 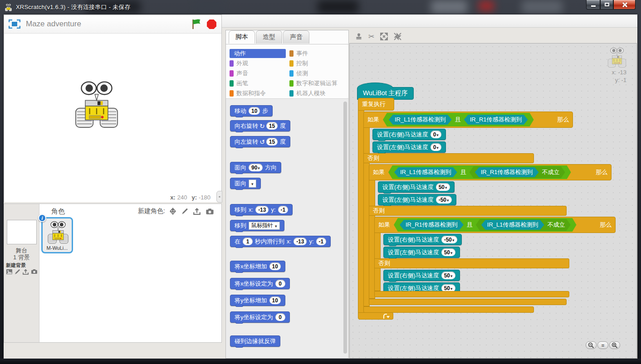 I want to click on category-control: 控制, so click(x=298, y=63).